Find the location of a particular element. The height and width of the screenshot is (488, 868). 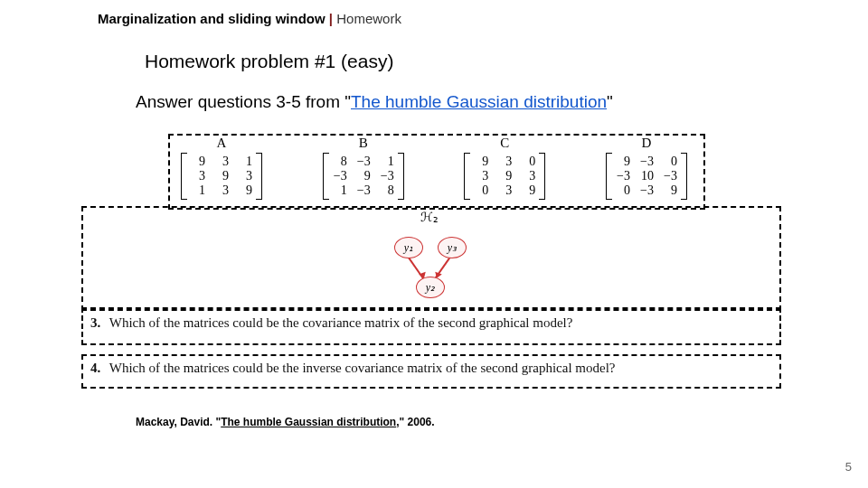

matrix-B: B 8−31 −39−3 1−38 is located at coordinates (363, 168).